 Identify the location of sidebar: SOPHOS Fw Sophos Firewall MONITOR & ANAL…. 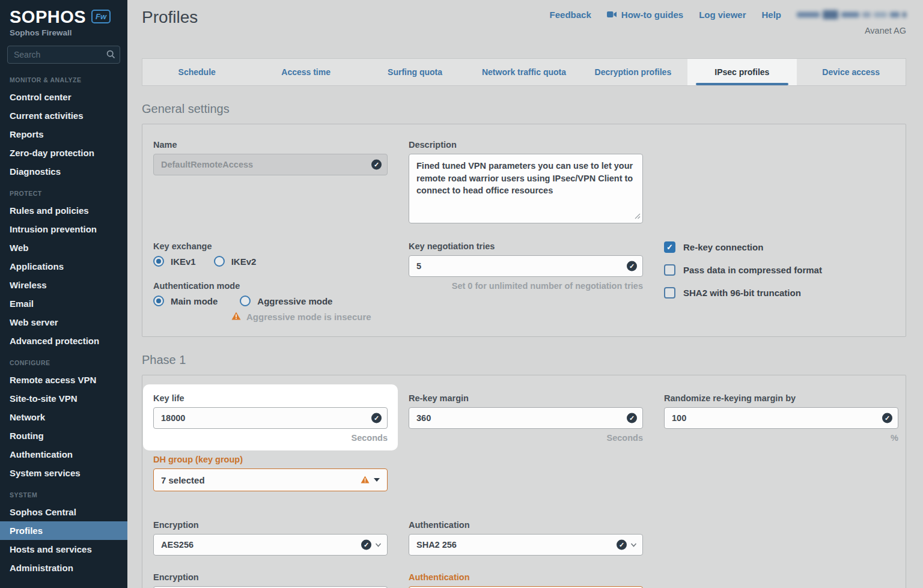
(64, 294).